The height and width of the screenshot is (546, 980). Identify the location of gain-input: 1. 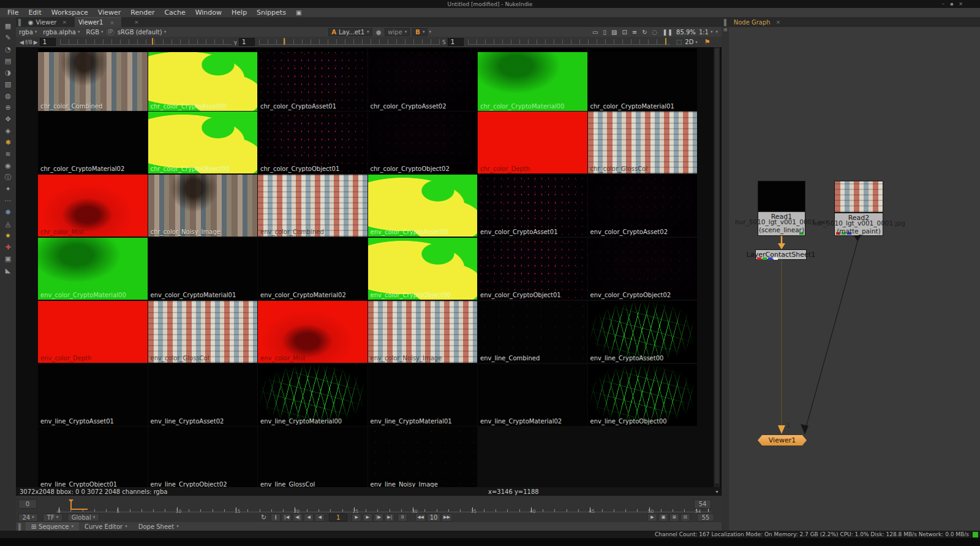
(48, 42).